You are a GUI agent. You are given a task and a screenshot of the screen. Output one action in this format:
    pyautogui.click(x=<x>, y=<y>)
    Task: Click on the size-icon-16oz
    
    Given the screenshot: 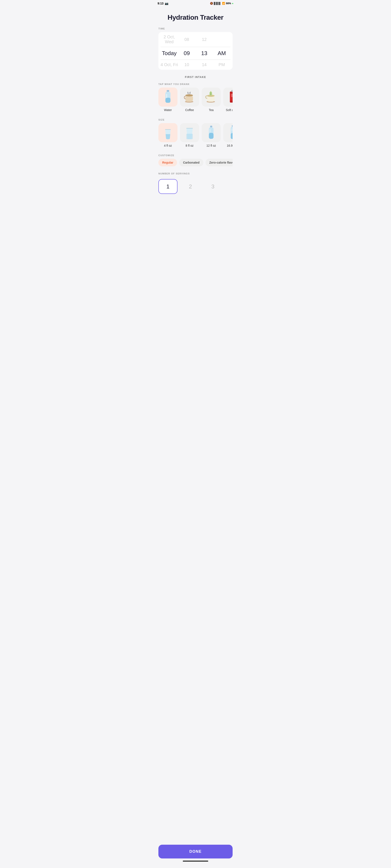 What is the action you would take?
    pyautogui.click(x=228, y=133)
    